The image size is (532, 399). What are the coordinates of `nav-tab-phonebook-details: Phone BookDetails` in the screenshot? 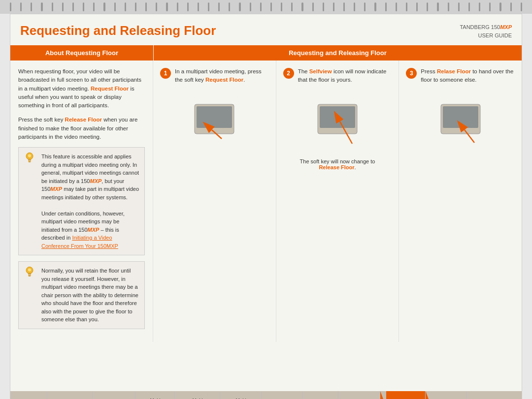 It's located at (285, 396).